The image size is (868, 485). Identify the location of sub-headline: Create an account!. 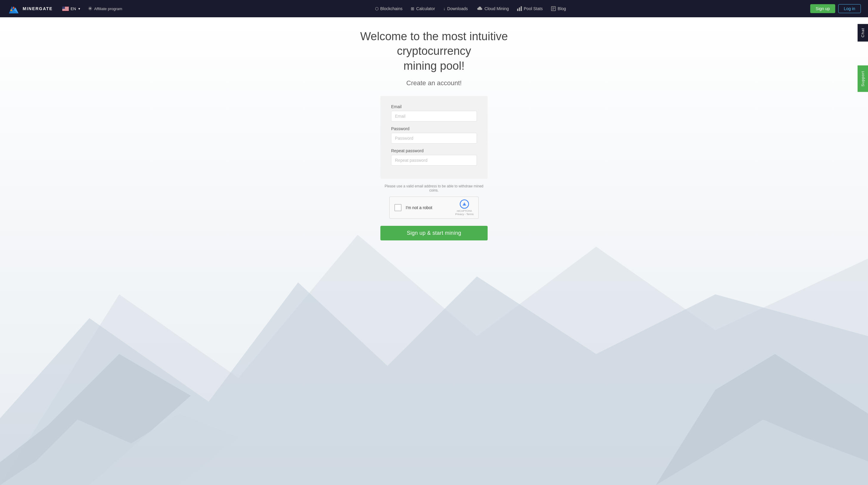
(434, 83).